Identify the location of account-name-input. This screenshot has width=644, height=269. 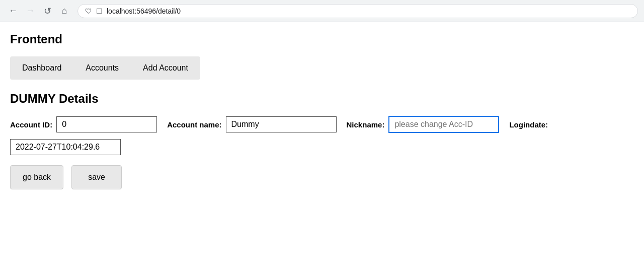
(281, 124).